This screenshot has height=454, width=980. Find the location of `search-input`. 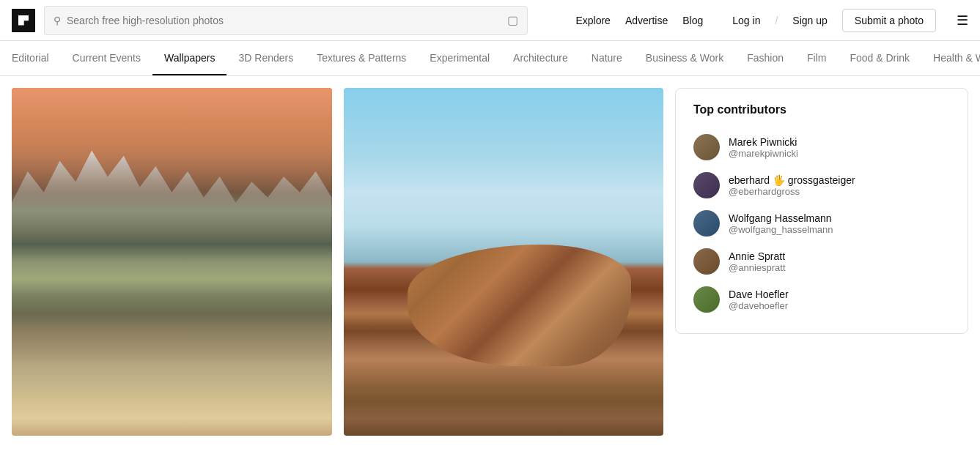

search-input is located at coordinates (284, 21).